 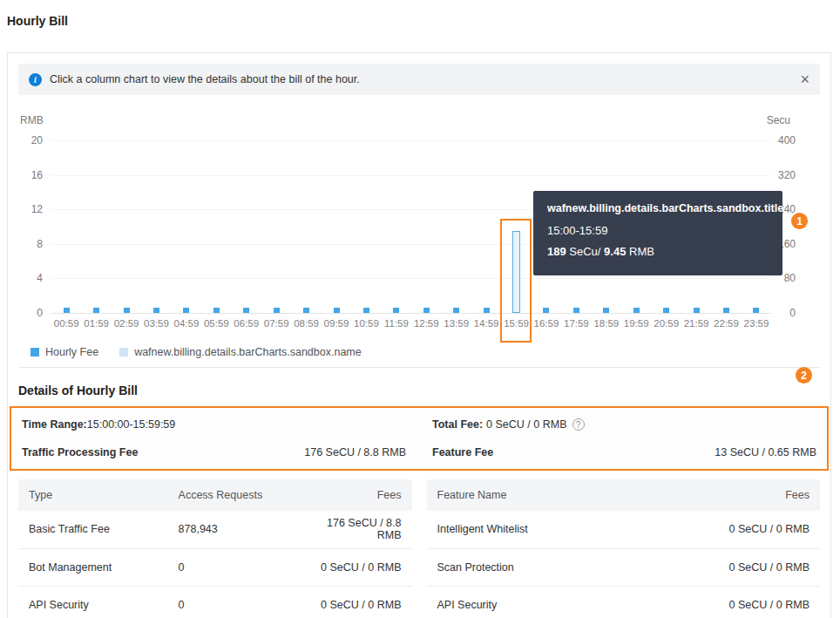 I want to click on feature-fee-line: Feature Fee 13 SeCU / 0.65 RMB, so click(x=624, y=452).